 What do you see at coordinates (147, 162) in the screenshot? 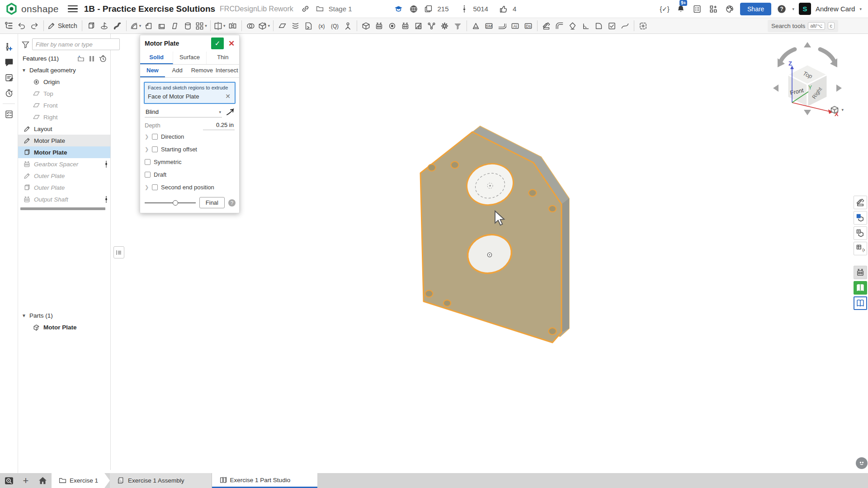
I see `symmetric-checkbox` at bounding box center [147, 162].